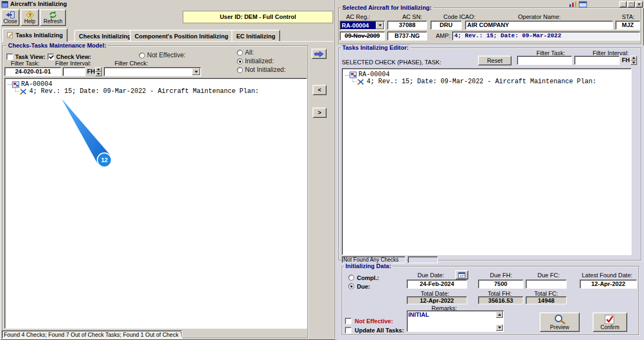  Describe the element at coordinates (412, 17) in the screenshot. I see `ac-sn-label: AC SN:` at that location.